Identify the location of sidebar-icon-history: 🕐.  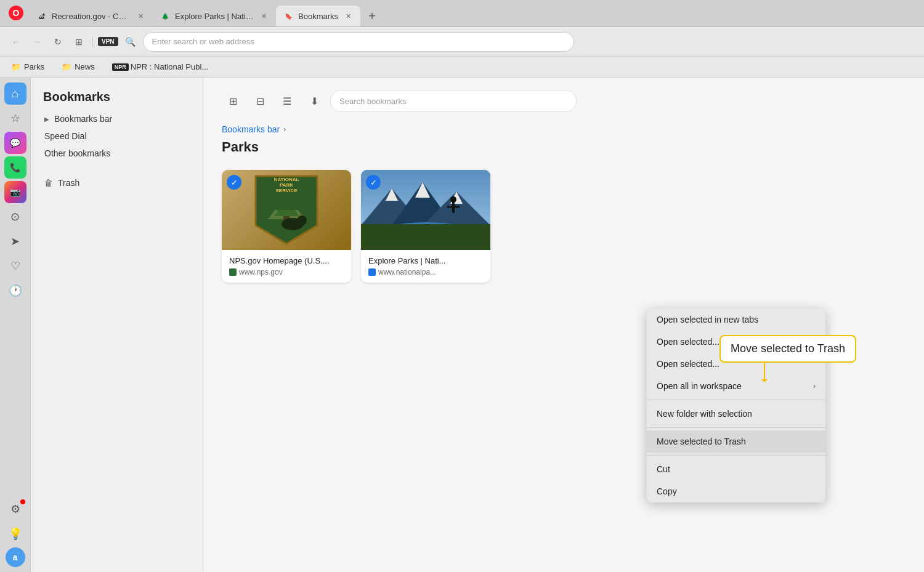
(15, 291).